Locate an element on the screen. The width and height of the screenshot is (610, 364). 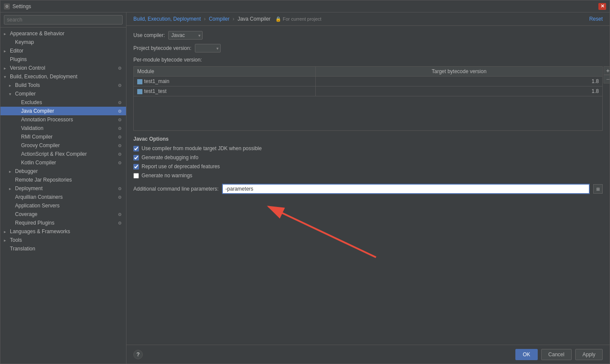
sidebar-item-label: Java Compiler is located at coordinates (68, 111).